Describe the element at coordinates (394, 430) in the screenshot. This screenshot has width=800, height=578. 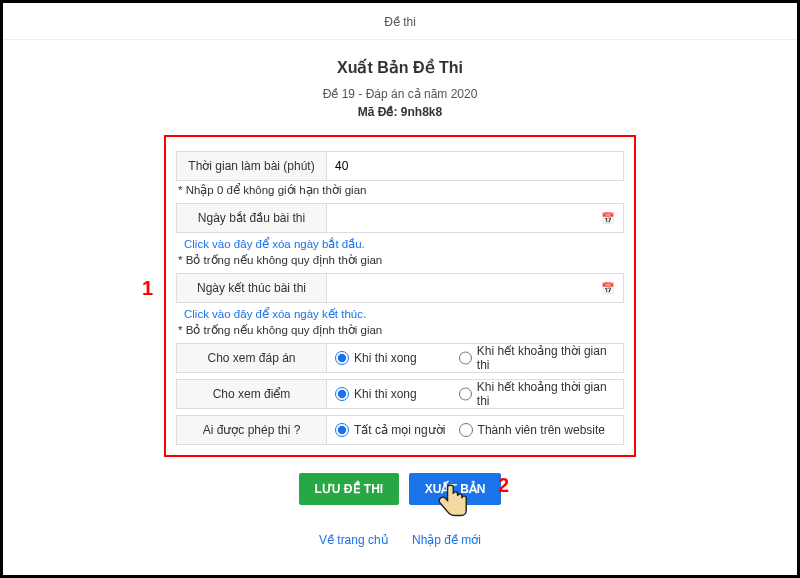
I see `who-opt1: Tất cả mọi người` at that location.